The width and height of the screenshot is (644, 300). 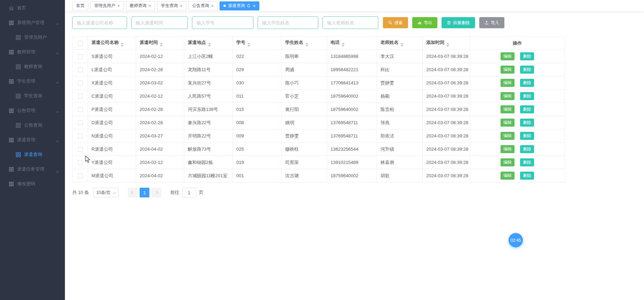 I want to click on cell-added-time: 2024-03-07 08:39:28, so click(x=446, y=176).